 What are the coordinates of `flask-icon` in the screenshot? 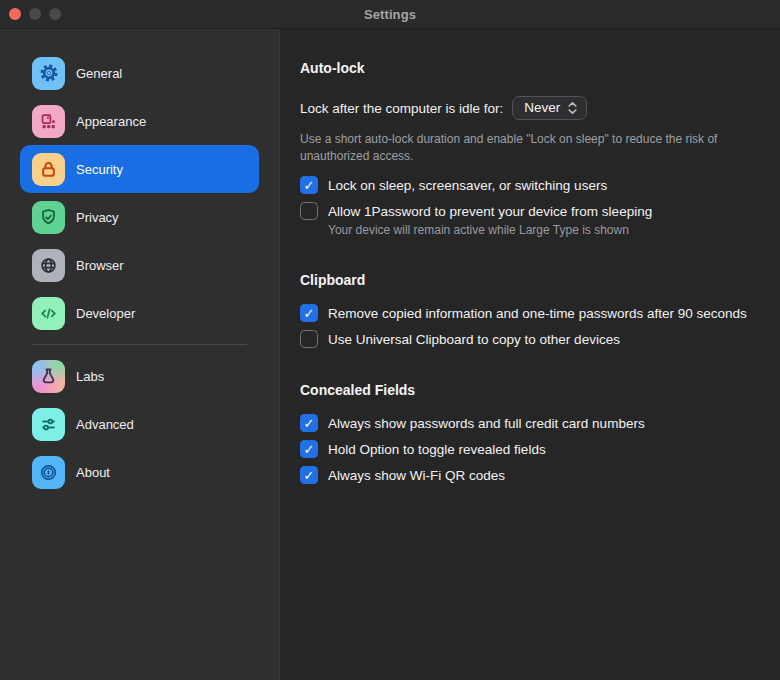 It's located at (48, 376).